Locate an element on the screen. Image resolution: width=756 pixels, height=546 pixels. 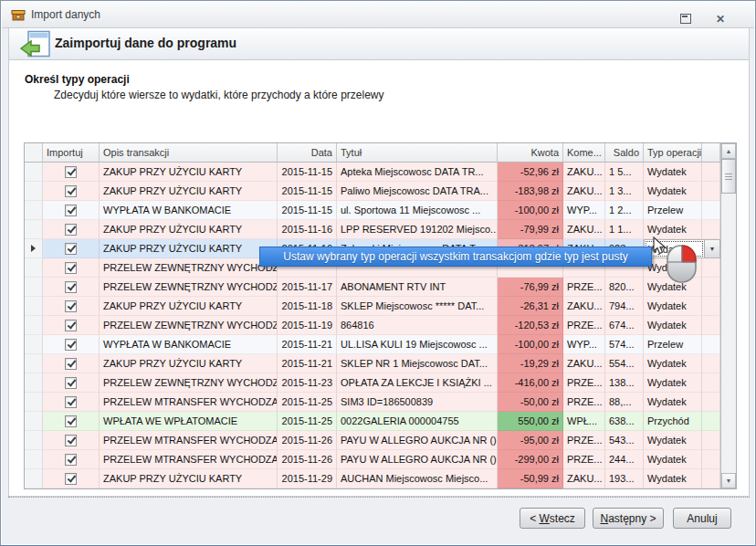
column-header-opis-transakcji: Opis transakcji is located at coordinates (188, 153).